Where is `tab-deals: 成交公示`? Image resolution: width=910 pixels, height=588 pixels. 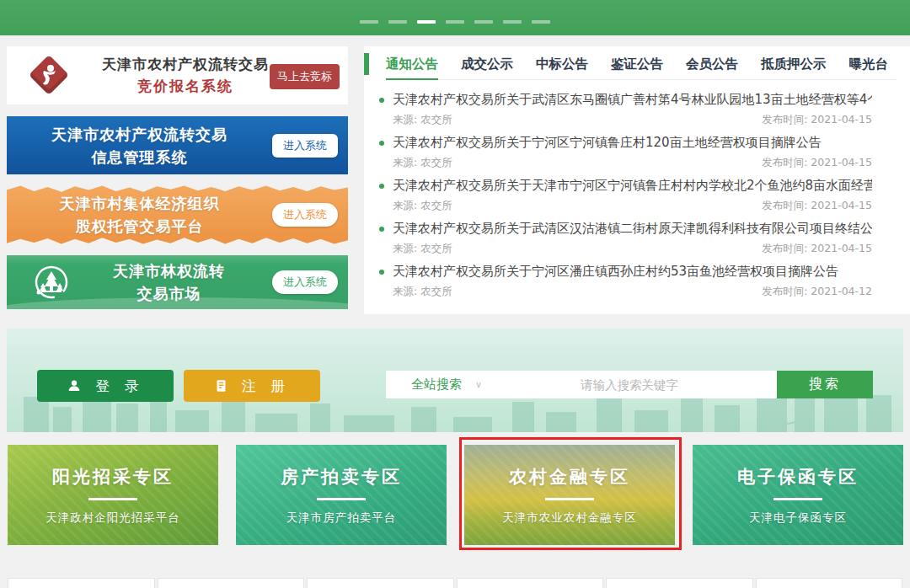
tab-deals: 成交公示 is located at coordinates (487, 64).